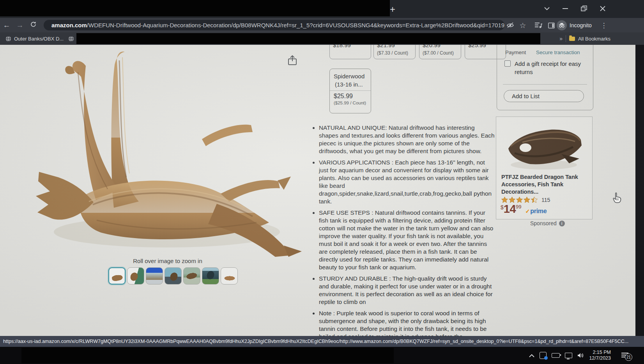 This screenshot has width=644, height=364. I want to click on star-rating-icon, so click(519, 200).